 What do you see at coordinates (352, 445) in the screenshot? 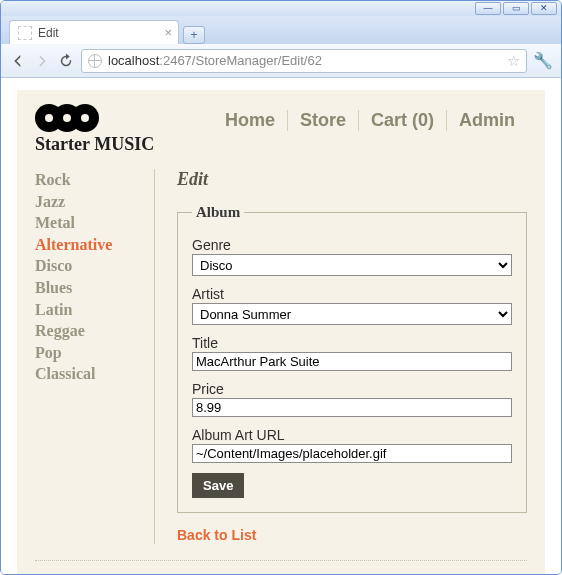
I see `field-art-url: Album Art URL` at bounding box center [352, 445].